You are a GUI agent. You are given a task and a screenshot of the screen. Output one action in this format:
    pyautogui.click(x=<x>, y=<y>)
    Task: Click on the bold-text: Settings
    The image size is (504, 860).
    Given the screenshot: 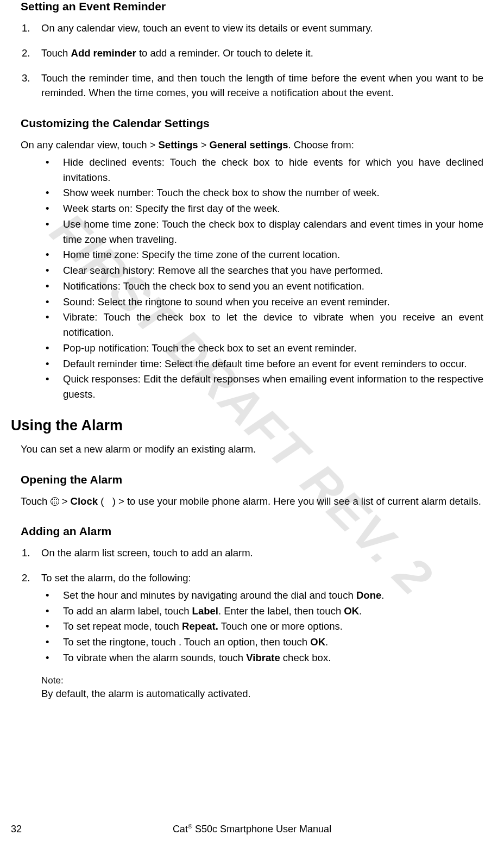 What is the action you would take?
    pyautogui.click(x=178, y=145)
    